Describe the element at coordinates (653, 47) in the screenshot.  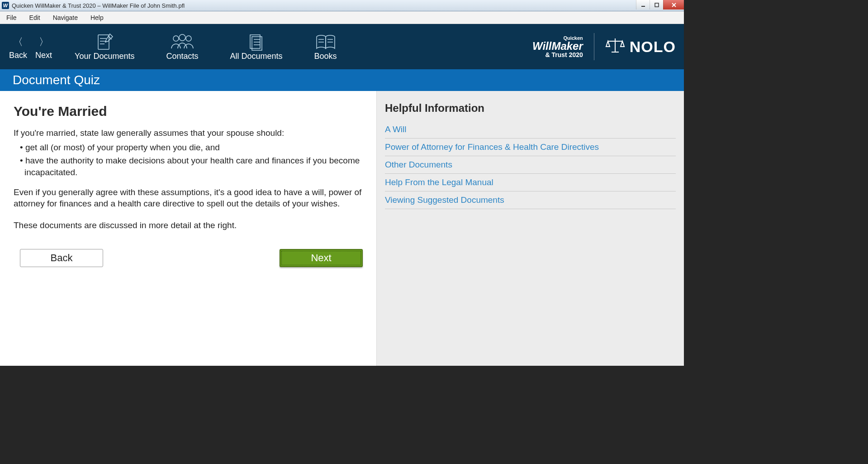
I see `brand-nolo-text: NOLO` at that location.